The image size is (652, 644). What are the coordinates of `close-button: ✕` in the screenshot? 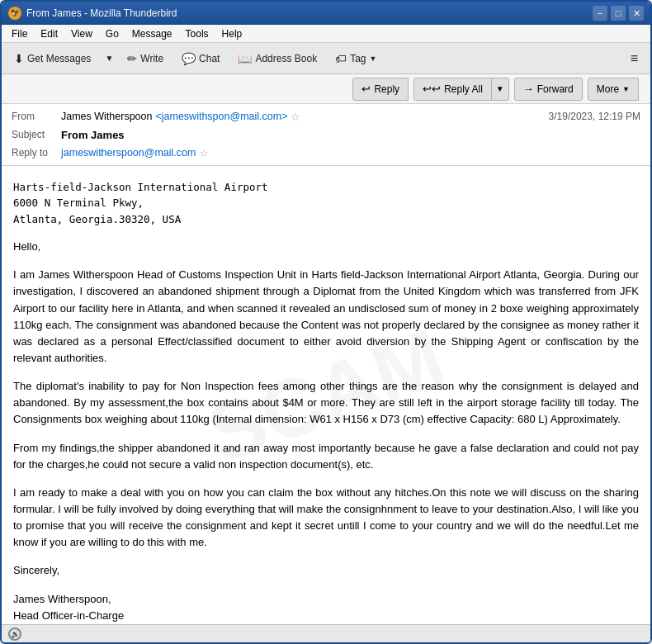 It's located at (636, 13).